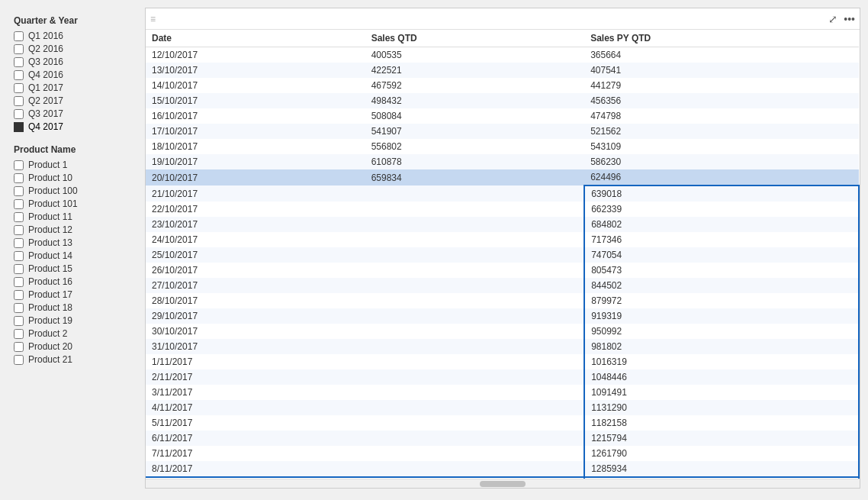 Image resolution: width=868 pixels, height=500 pixels. What do you see at coordinates (722, 162) in the screenshot?
I see `cell-sales-py-qtd: 586230` at bounding box center [722, 162].